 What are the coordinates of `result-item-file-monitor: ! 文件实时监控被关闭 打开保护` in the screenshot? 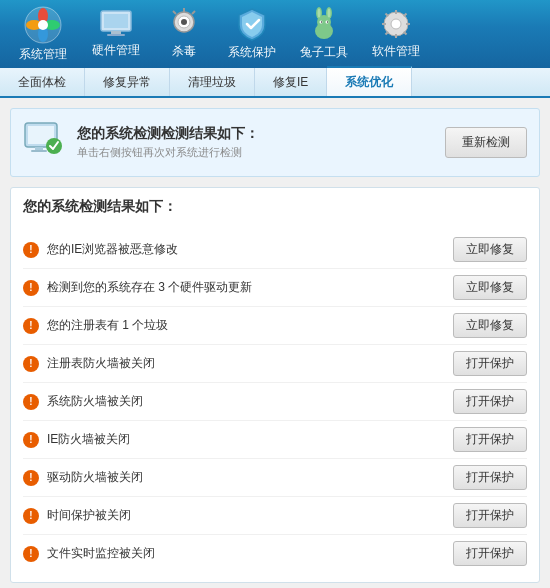 It's located at (275, 554).